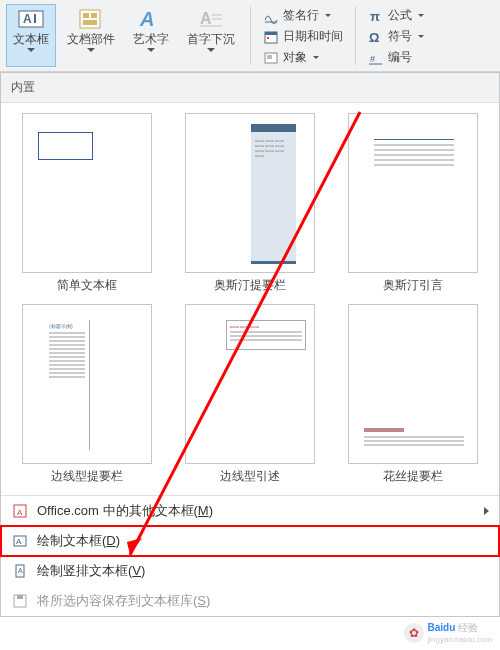 Image resolution: width=500 pixels, height=650 pixels. Describe the element at coordinates (376, 58) in the screenshot. I see `number-icon: #` at that location.